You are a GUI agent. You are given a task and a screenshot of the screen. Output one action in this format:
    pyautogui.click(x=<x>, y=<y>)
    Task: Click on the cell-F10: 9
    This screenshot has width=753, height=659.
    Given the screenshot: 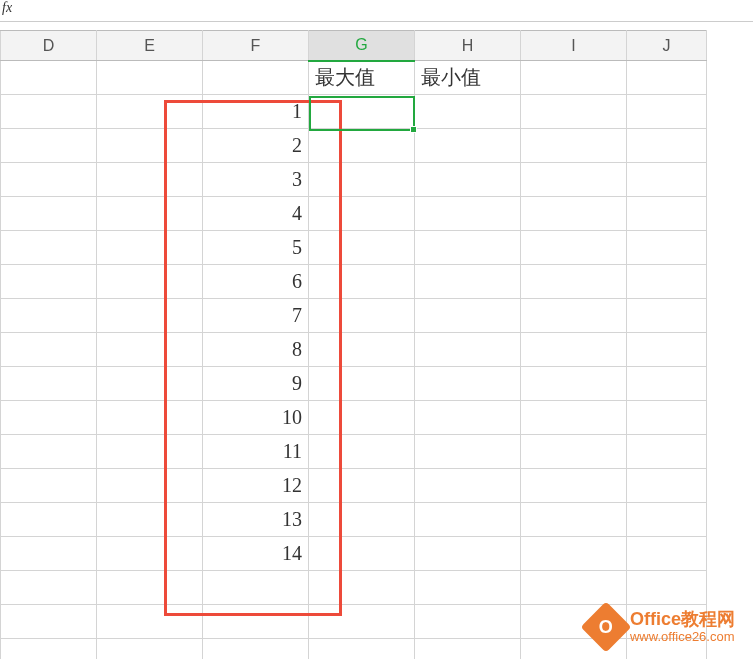 What is the action you would take?
    pyautogui.click(x=256, y=384)
    